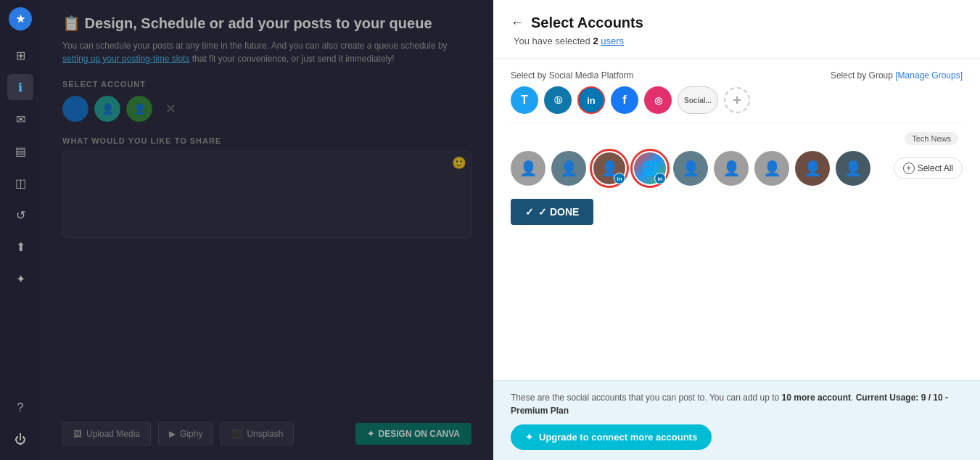  Describe the element at coordinates (524, 100) in the screenshot. I see `platform-twitter-button: T` at that location.